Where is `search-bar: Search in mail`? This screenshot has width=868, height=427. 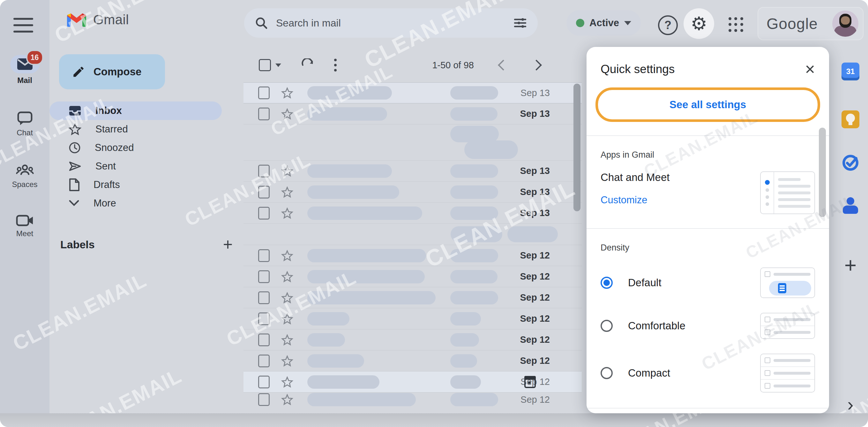
search-bar: Search in mail is located at coordinates (391, 23).